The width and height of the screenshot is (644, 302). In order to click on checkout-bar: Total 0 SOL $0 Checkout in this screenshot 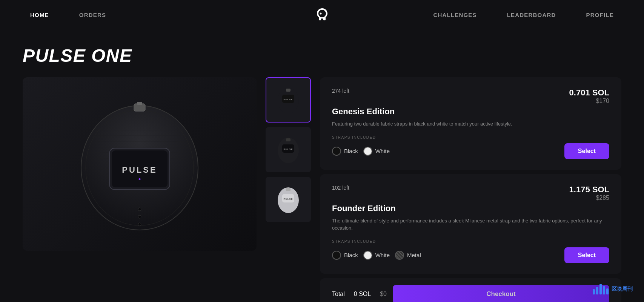, I will do `click(471, 290)`.